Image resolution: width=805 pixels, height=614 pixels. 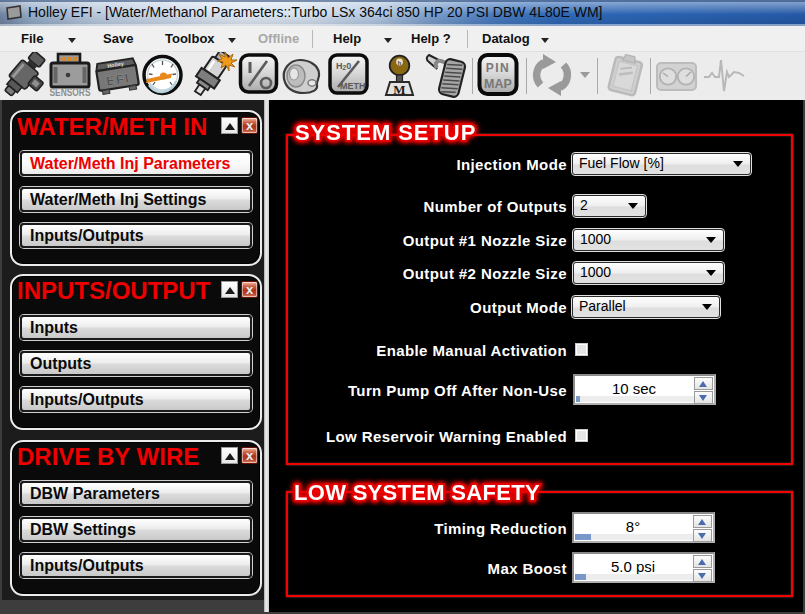 I want to click on svg-text: SYSTEM SETUP, so click(x=386, y=132).